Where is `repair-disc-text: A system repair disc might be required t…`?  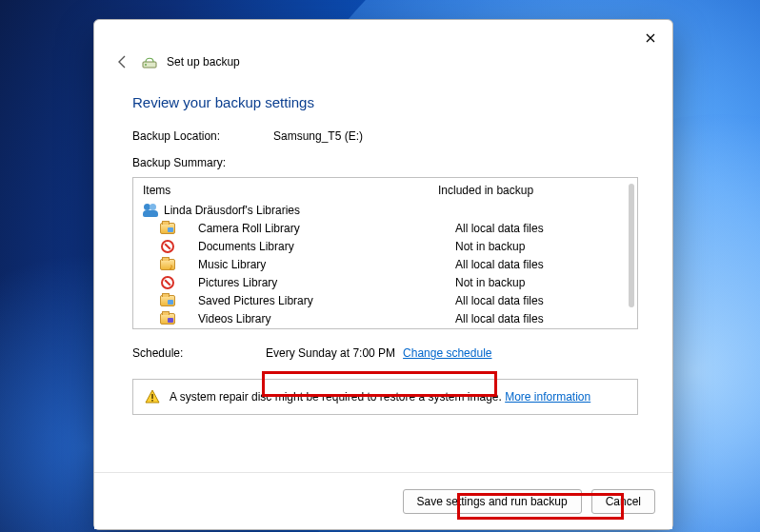 repair-disc-text: A system repair disc might be required t… is located at coordinates (380, 397).